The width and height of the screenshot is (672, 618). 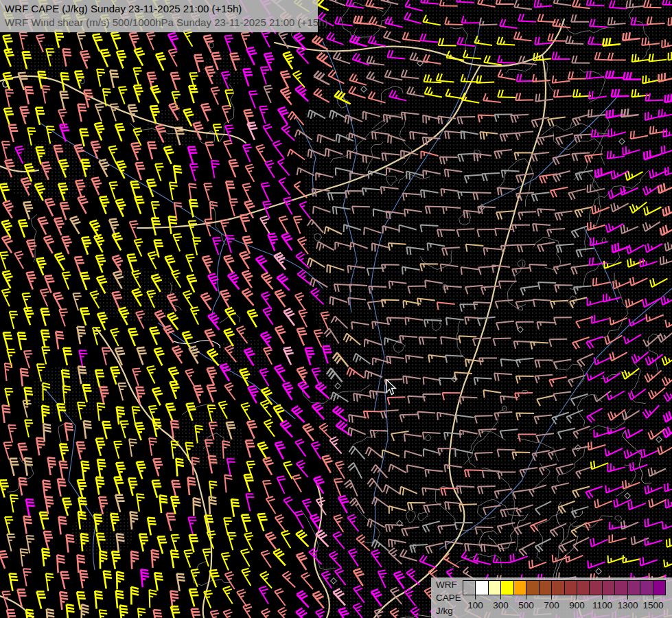 What do you see at coordinates (159, 23) in the screenshot?
I see `map-title-windshear: WRF Wind shear (m/s) 500/1000hPa Sunday …` at bounding box center [159, 23].